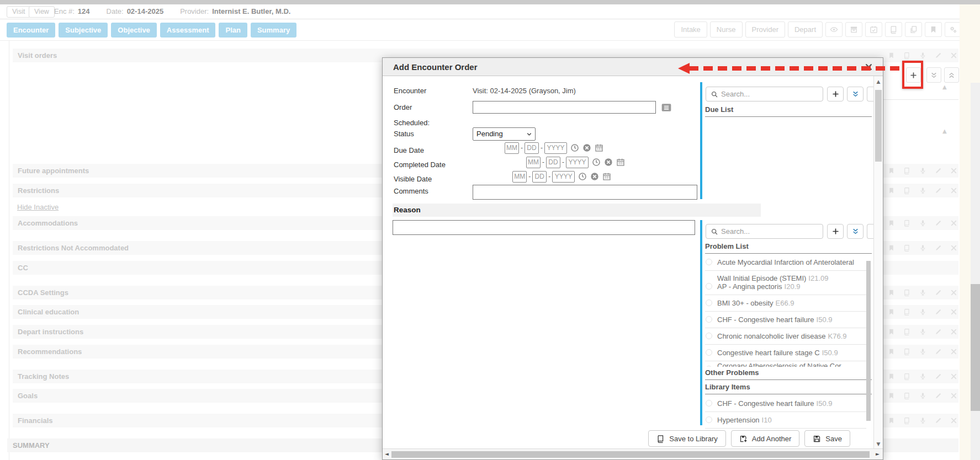  Describe the element at coordinates (934, 75) in the screenshot. I see `expand-all-button` at that location.